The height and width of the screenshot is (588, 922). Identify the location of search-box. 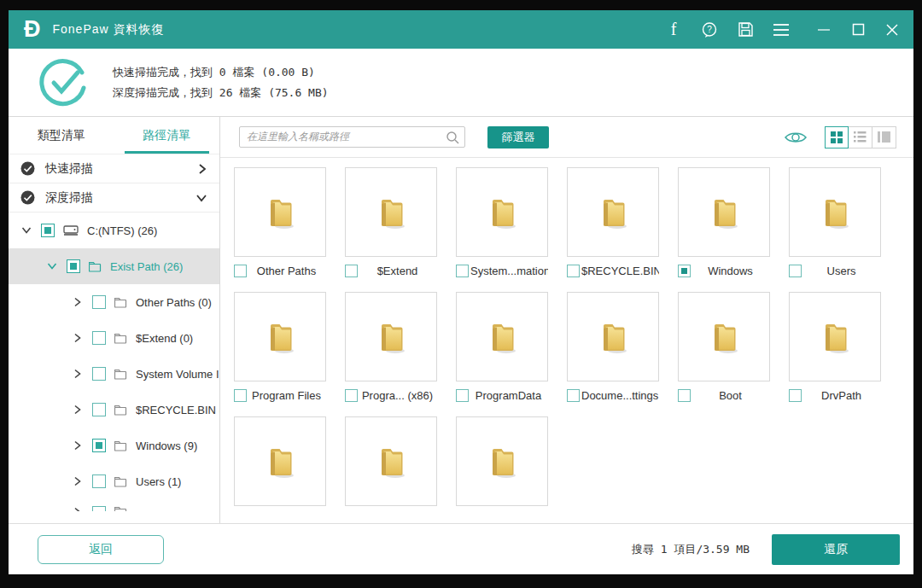
(352, 137).